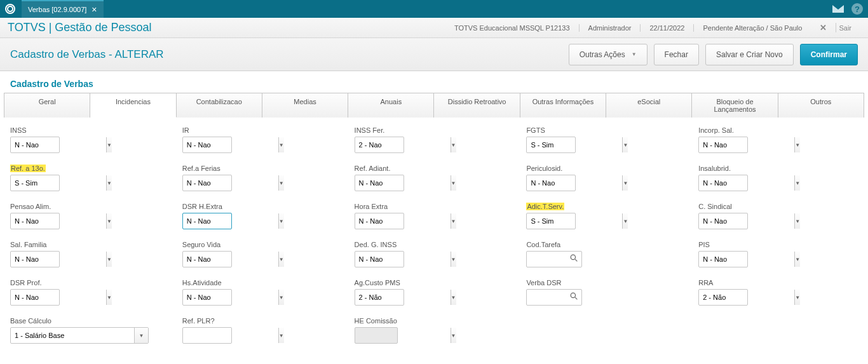 This screenshot has width=868, height=364. What do you see at coordinates (649, 105) in the screenshot?
I see `tab-esocial: eSocial` at bounding box center [649, 105].